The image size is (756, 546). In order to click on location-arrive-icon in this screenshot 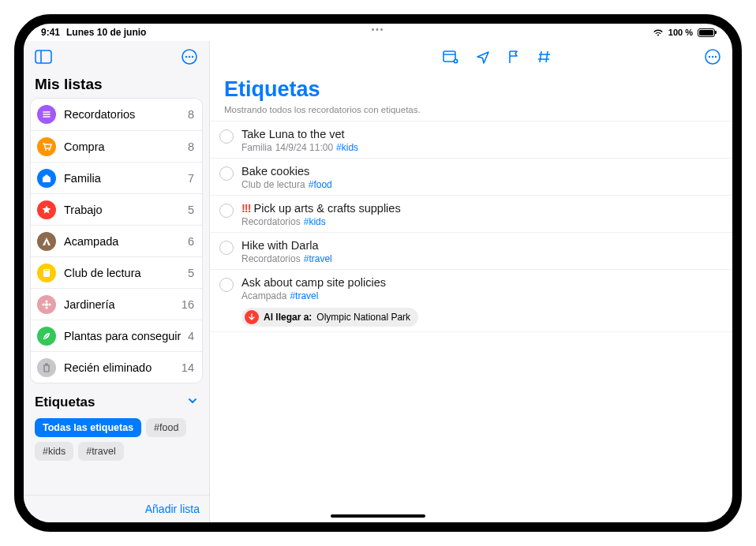, I will do `click(252, 317)`.